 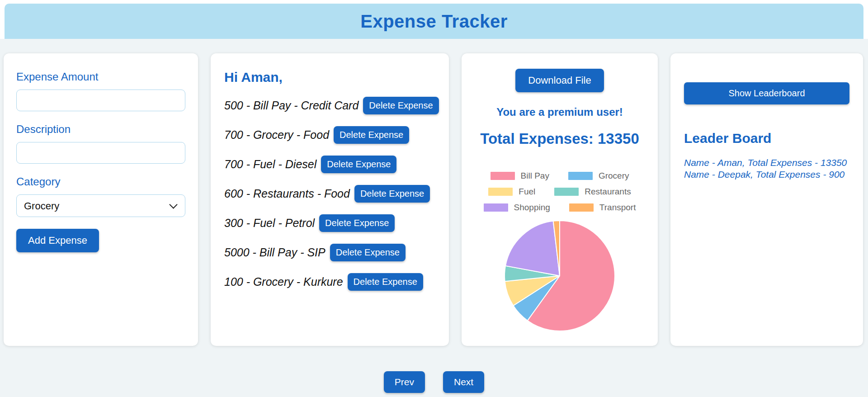 What do you see at coordinates (270, 165) in the screenshot?
I see `expense-text: 700 - Fuel - Diesel` at bounding box center [270, 165].